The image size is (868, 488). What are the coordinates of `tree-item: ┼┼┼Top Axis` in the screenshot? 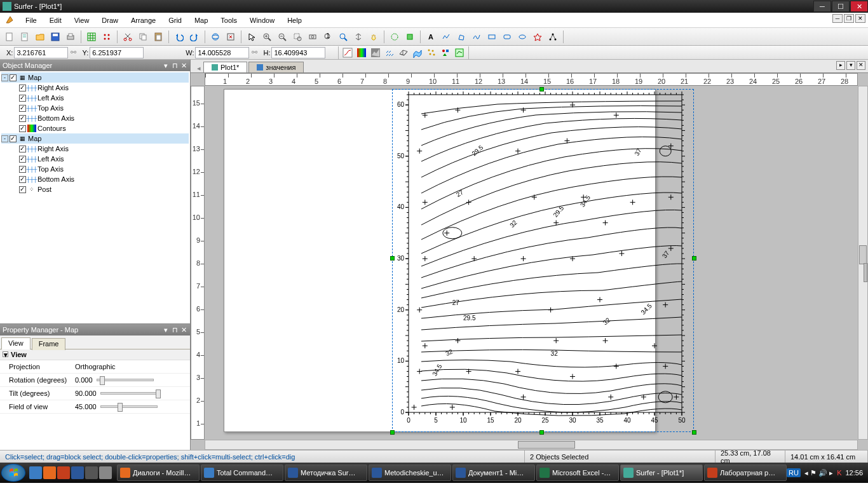 It's located at (95, 108).